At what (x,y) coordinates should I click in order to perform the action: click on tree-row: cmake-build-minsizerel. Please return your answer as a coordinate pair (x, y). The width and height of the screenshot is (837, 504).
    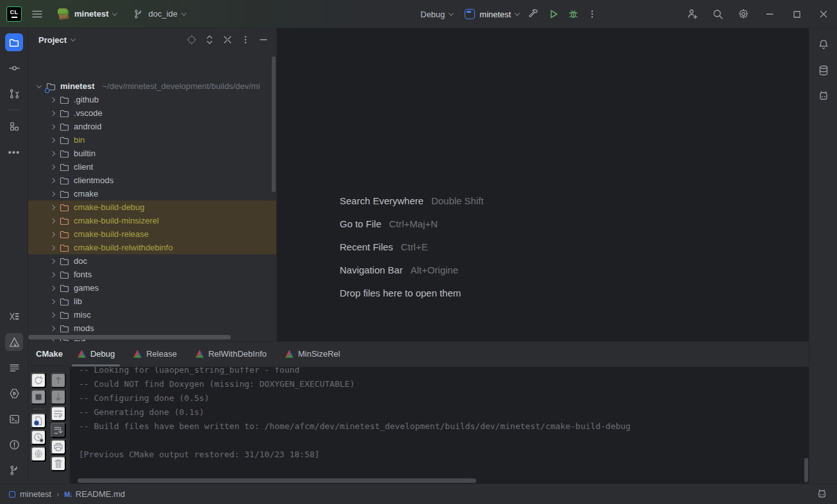
    Looking at the image, I should click on (153, 220).